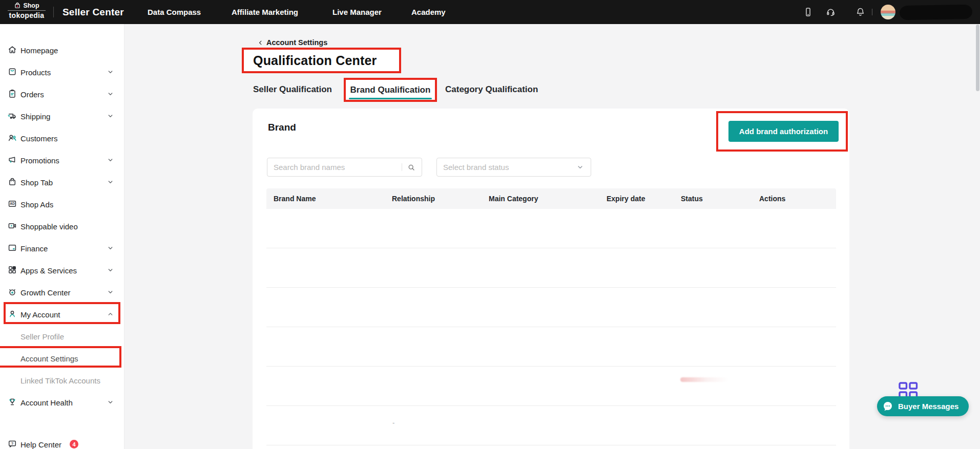  What do you see at coordinates (12, 402) in the screenshot?
I see `account-health-icon` at bounding box center [12, 402].